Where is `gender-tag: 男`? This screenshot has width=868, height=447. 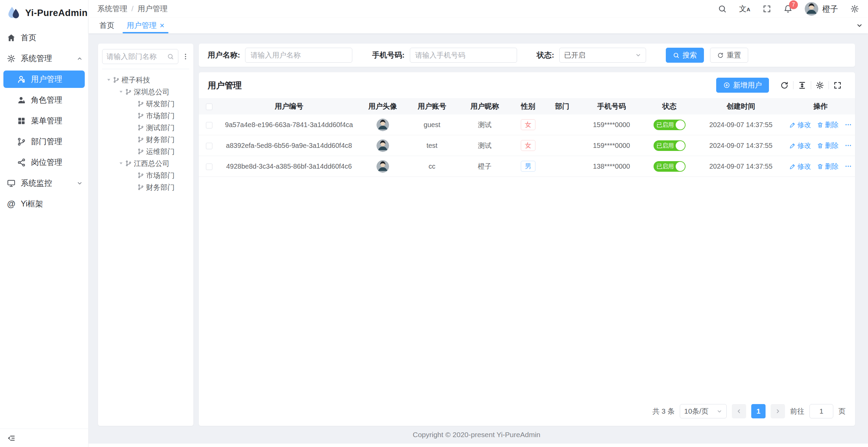
gender-tag: 男 is located at coordinates (528, 166).